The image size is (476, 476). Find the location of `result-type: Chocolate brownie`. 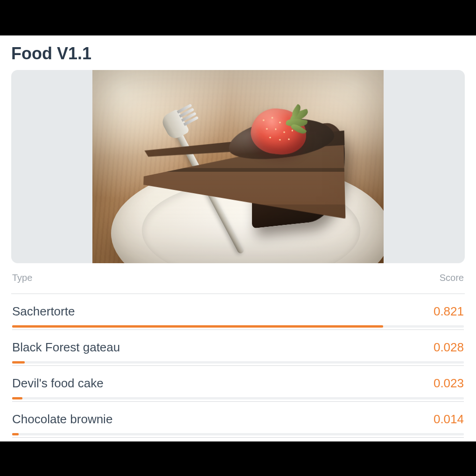

result-type: Chocolate brownie is located at coordinates (63, 419).